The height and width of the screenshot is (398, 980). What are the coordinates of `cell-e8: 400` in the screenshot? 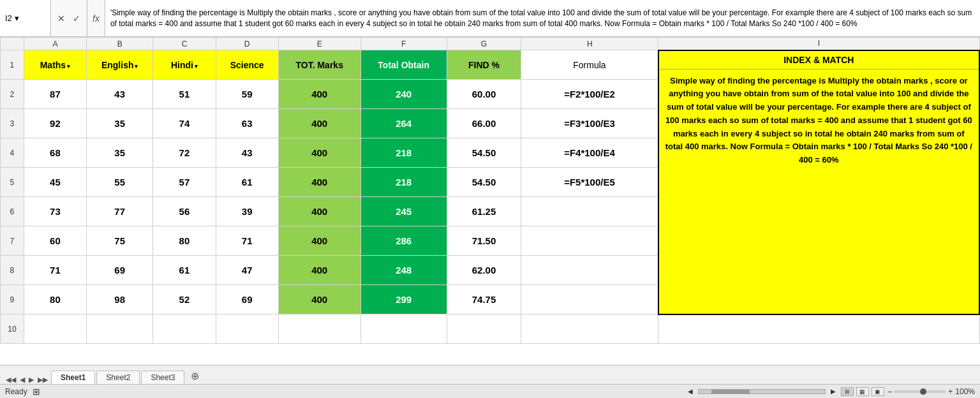 It's located at (319, 270).